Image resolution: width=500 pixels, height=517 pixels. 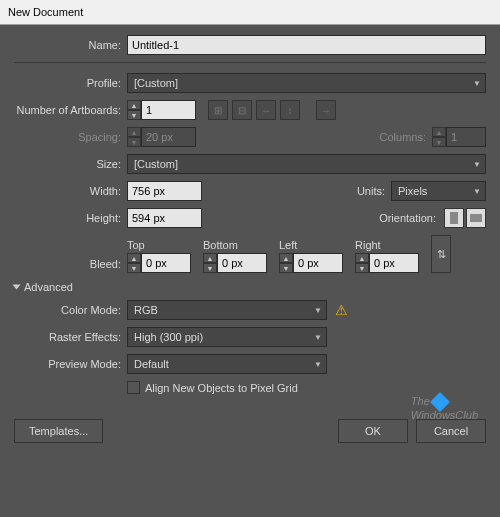 I want to click on name-label: Name:, so click(x=70, y=45).